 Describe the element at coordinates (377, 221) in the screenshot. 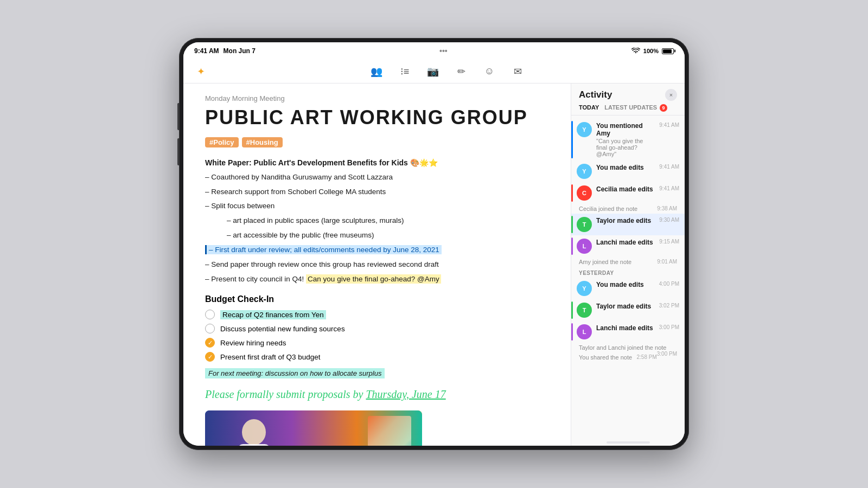

I see `art-public-line: – art placed in public spaces (large scu…` at that location.